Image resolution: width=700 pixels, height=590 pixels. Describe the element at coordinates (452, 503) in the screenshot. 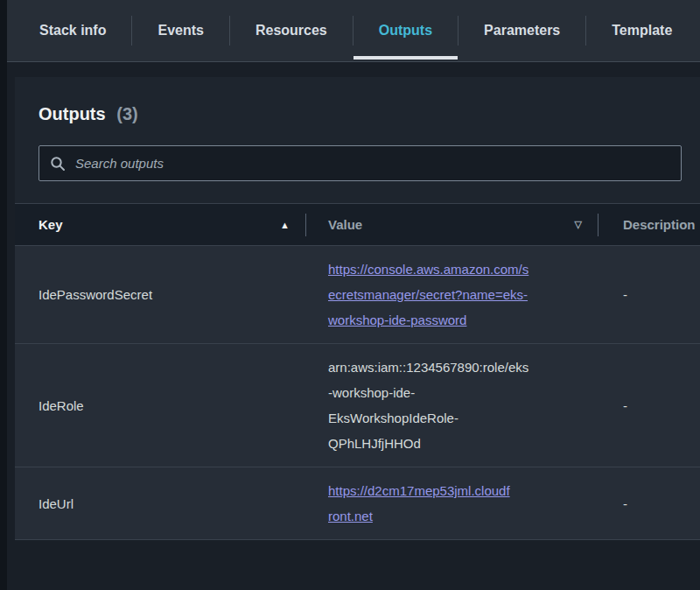

I see `output-value-cell: https://d2cm17mep53jml.cloudfront.net` at that location.